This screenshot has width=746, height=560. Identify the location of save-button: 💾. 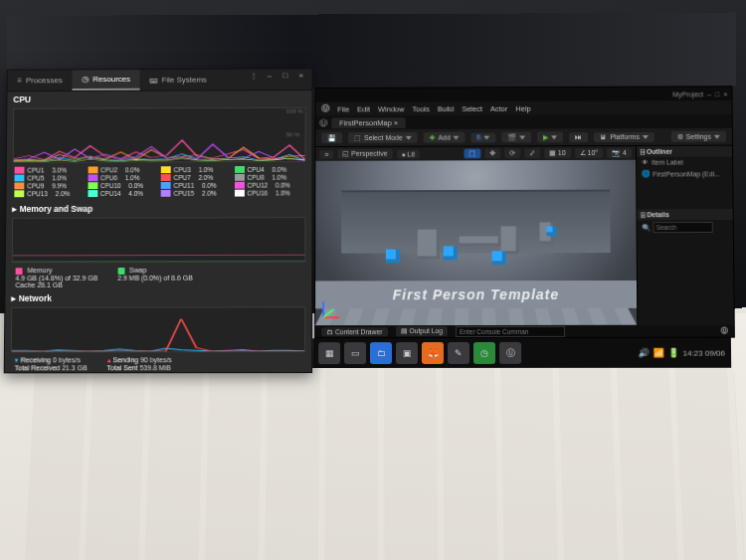
(332, 137).